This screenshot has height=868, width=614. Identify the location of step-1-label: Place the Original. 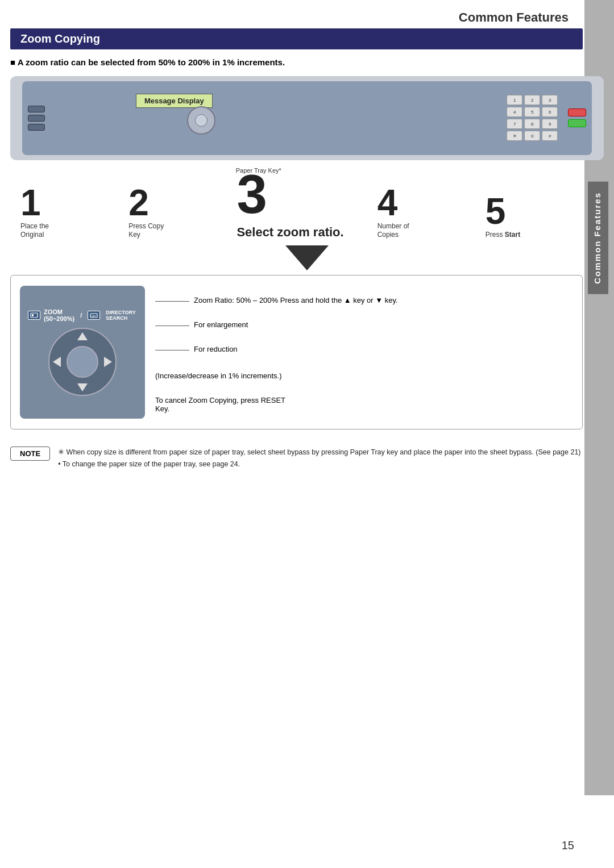
(35, 231).